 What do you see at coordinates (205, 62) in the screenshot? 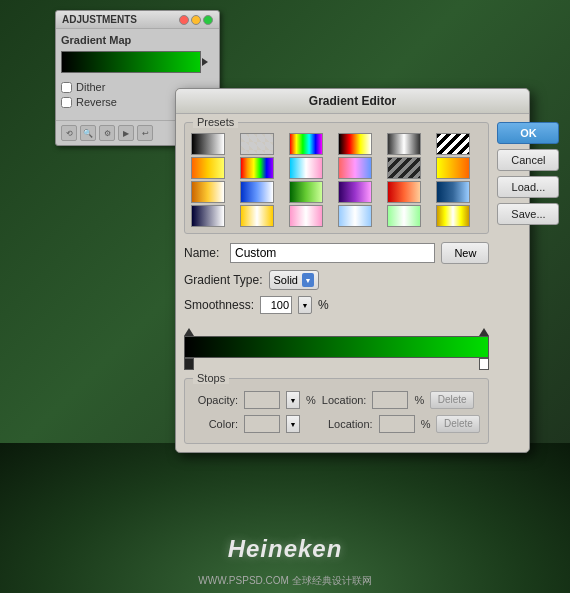
I see `gradient-arrow-icon` at bounding box center [205, 62].